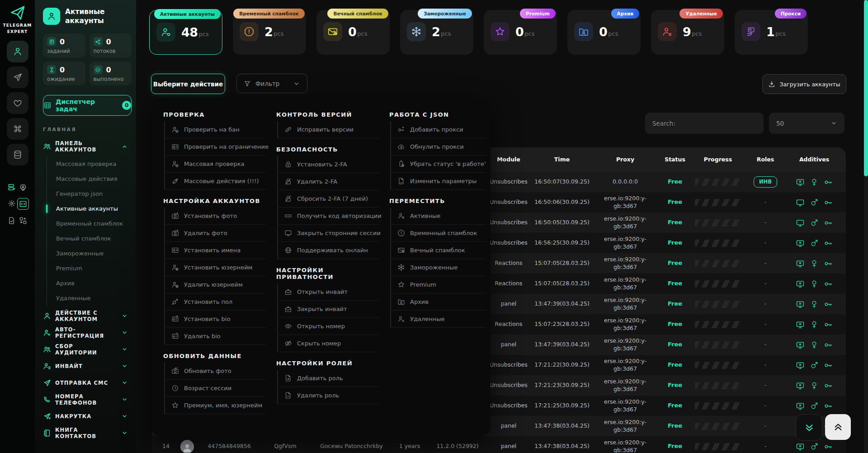 The height and width of the screenshot is (453, 868). What do you see at coordinates (439, 164) in the screenshot?
I see `menu-item-Убрать статус 'в работе': Убрать статус 'в работе'` at bounding box center [439, 164].